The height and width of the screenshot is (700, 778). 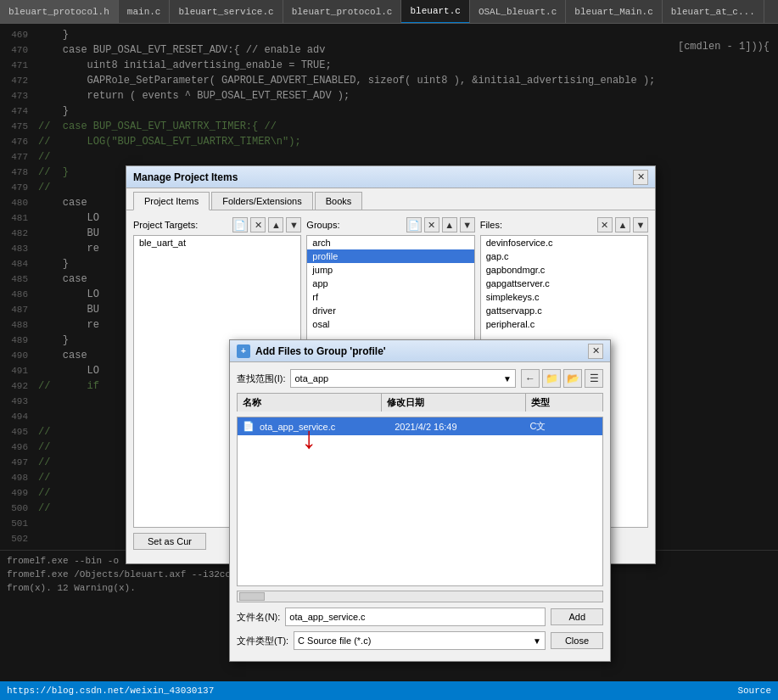 What do you see at coordinates (573, 378) in the screenshot?
I see `new-folder-button: 📂` at bounding box center [573, 378].